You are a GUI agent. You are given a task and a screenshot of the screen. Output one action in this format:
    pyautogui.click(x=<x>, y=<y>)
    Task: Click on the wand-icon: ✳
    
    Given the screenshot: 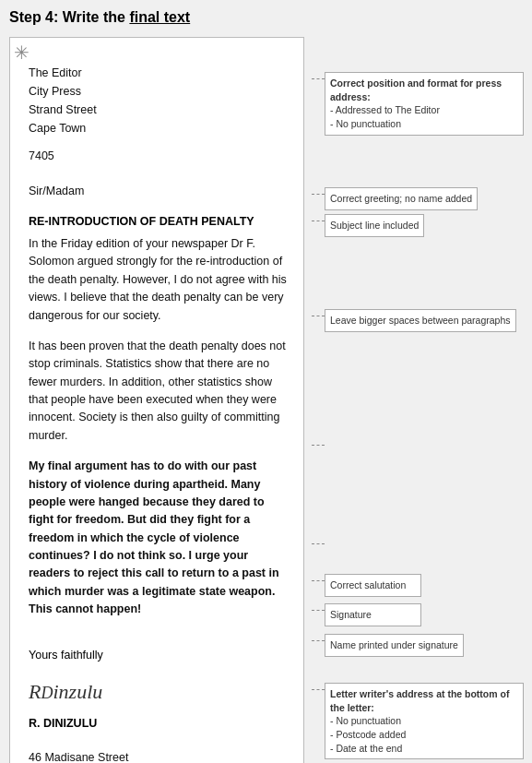 What is the action you would take?
    pyautogui.click(x=22, y=53)
    